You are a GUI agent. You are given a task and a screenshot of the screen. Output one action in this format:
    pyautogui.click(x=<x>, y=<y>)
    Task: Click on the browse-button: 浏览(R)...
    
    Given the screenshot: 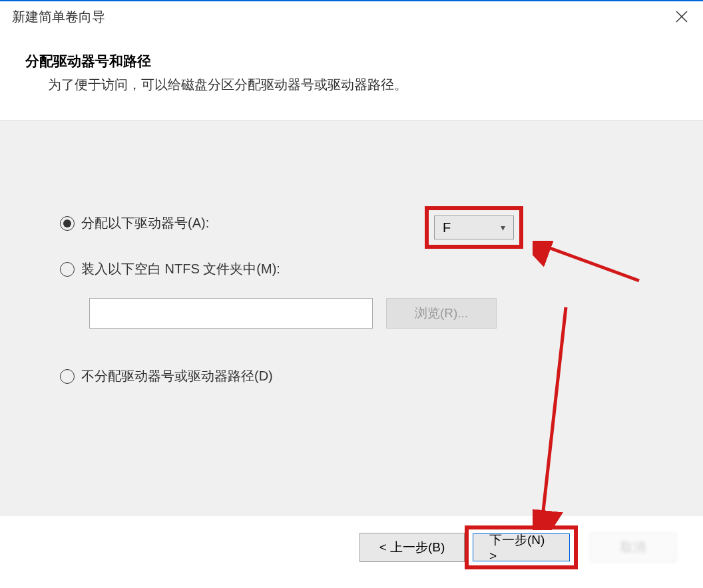 What is the action you would take?
    pyautogui.click(x=441, y=313)
    